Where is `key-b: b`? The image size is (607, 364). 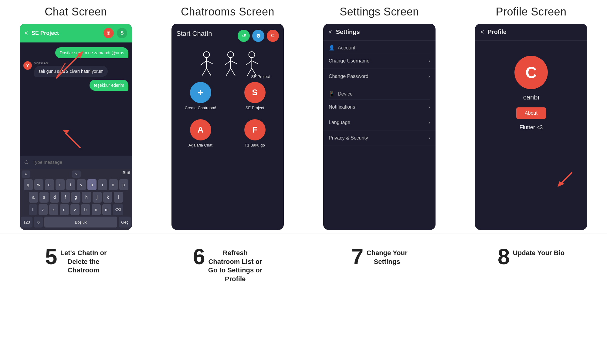 key-b: b is located at coordinates (86, 210).